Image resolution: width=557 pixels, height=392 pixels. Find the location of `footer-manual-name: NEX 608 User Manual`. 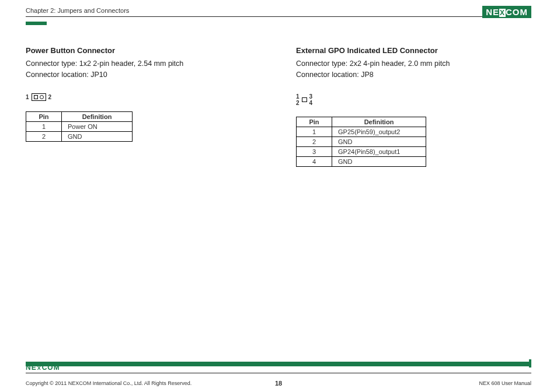

footer-manual-name: NEX 608 User Manual is located at coordinates (505, 383).